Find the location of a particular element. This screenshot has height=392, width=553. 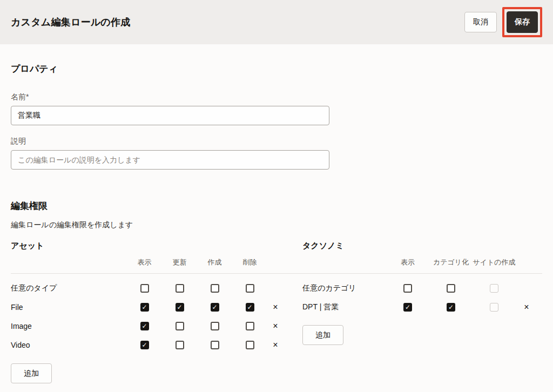

column-header: 更新 is located at coordinates (179, 262).